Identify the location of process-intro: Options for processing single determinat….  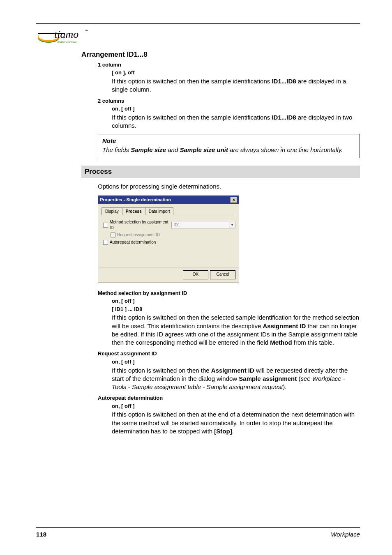
(229, 187).